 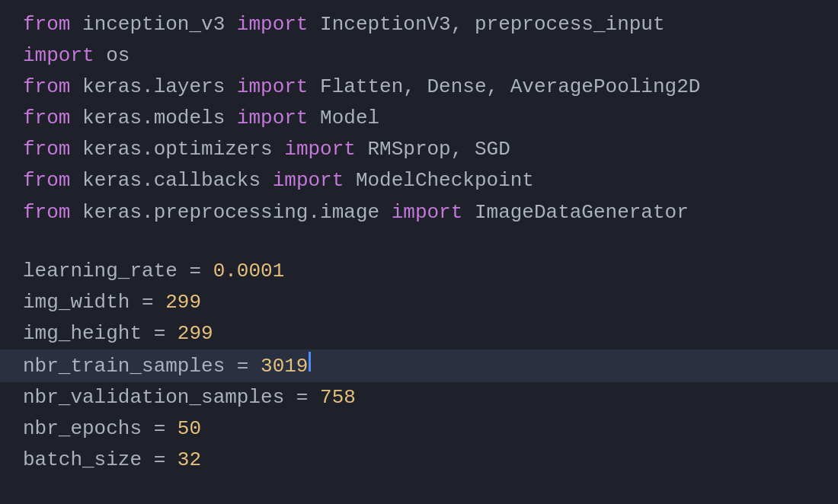 What do you see at coordinates (101, 333) in the screenshot?
I see `code-token: img_height =` at bounding box center [101, 333].